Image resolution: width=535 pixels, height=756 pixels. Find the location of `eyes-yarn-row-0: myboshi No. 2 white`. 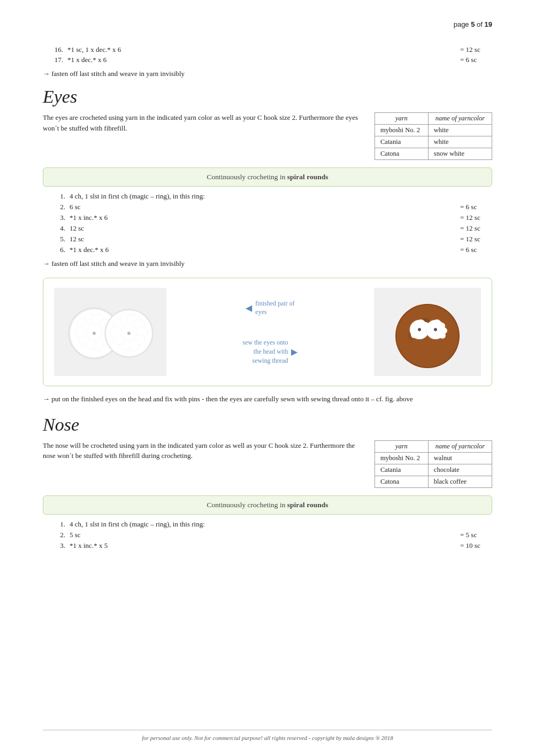

eyes-yarn-row-0: myboshi No. 2 white is located at coordinates (433, 131).